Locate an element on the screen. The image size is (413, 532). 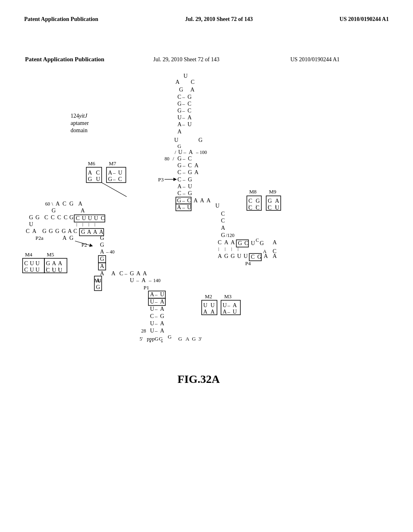
svg-text: M2 is located at coordinates (209, 297).